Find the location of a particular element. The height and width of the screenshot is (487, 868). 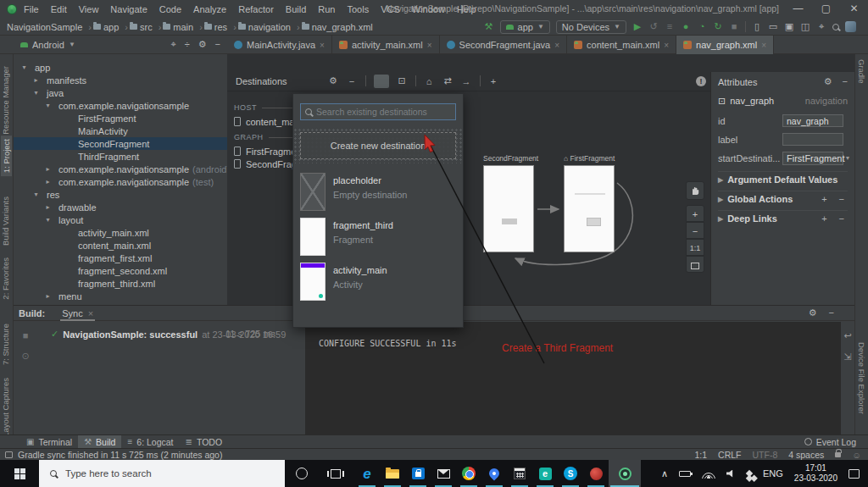

start-button is located at coordinates (19, 473).